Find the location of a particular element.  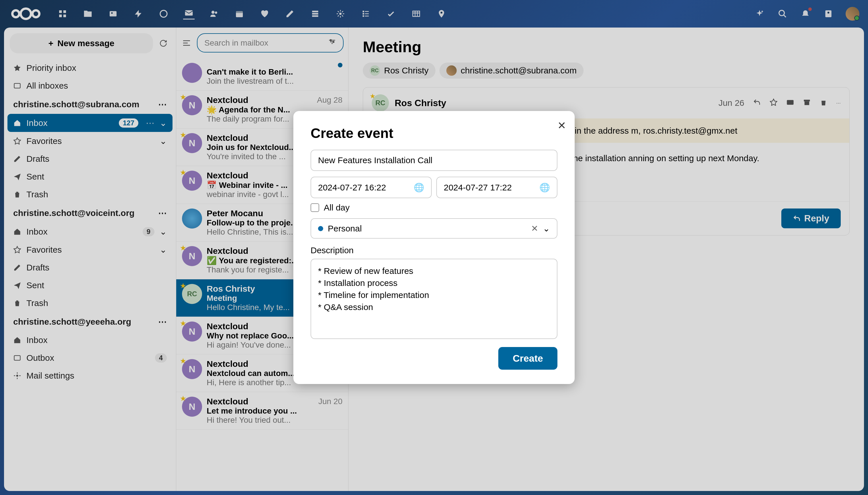

clear-icon: ✕ is located at coordinates (535, 228).